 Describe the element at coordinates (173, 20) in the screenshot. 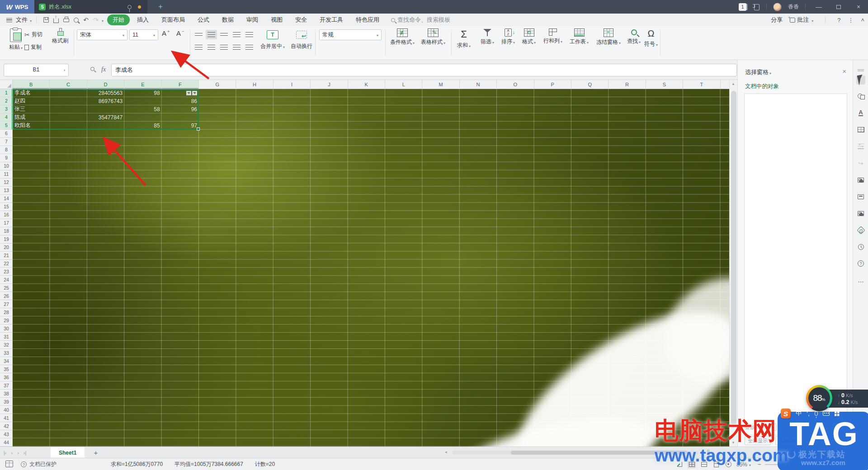

I see `menu-tab-页面布局: 页面布局` at that location.